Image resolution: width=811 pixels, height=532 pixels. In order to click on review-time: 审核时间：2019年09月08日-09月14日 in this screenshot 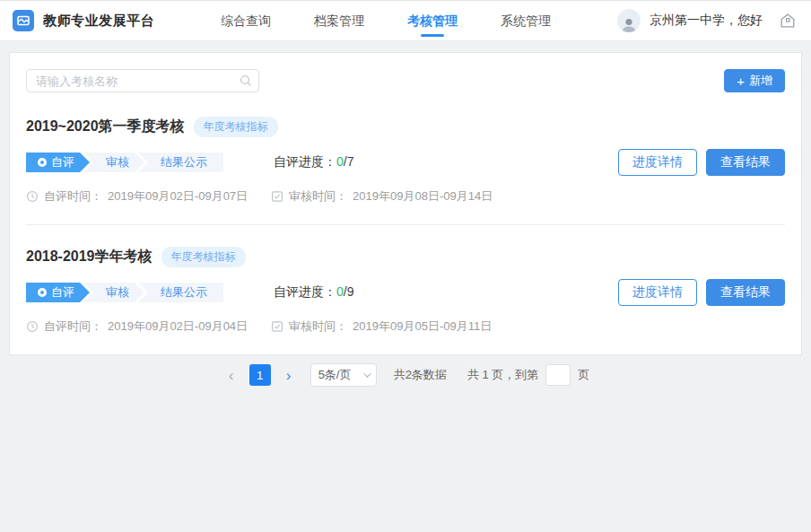, I will do `click(382, 196)`.